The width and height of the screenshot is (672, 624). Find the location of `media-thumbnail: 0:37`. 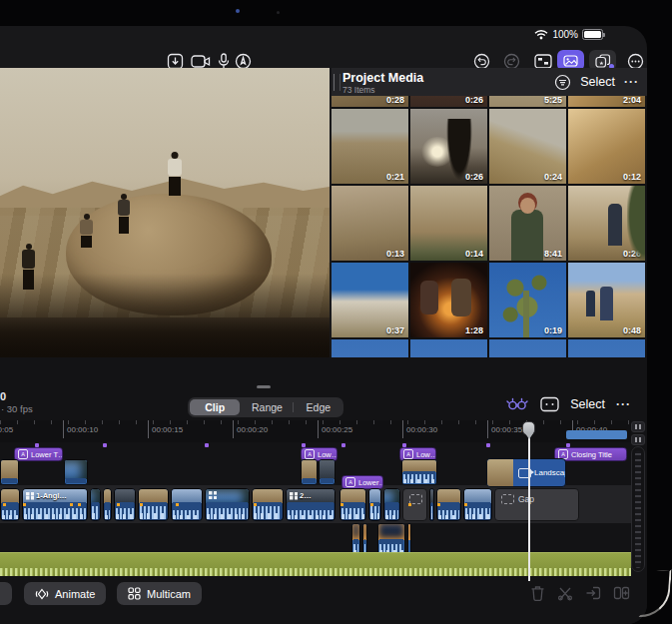

media-thumbnail: 0:37 is located at coordinates (369, 300).